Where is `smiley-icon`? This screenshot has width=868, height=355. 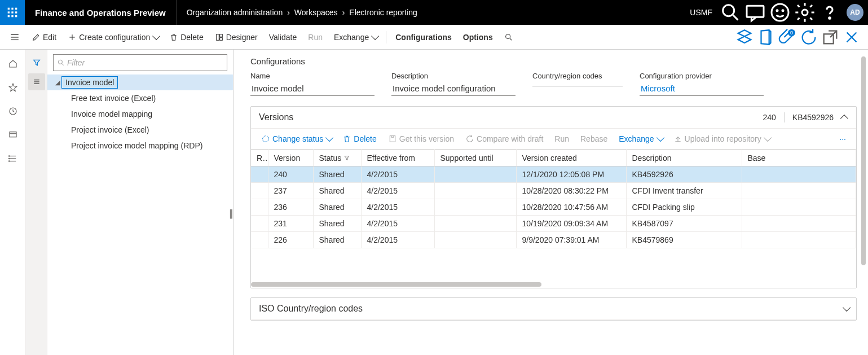
smiley-icon is located at coordinates (780, 12).